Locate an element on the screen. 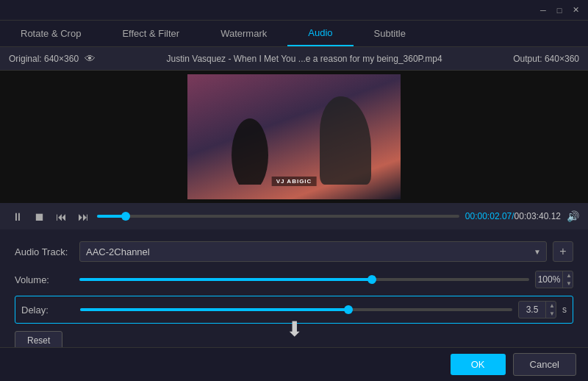  delay-row: Delay: ▲ ▼ s is located at coordinates (294, 310).